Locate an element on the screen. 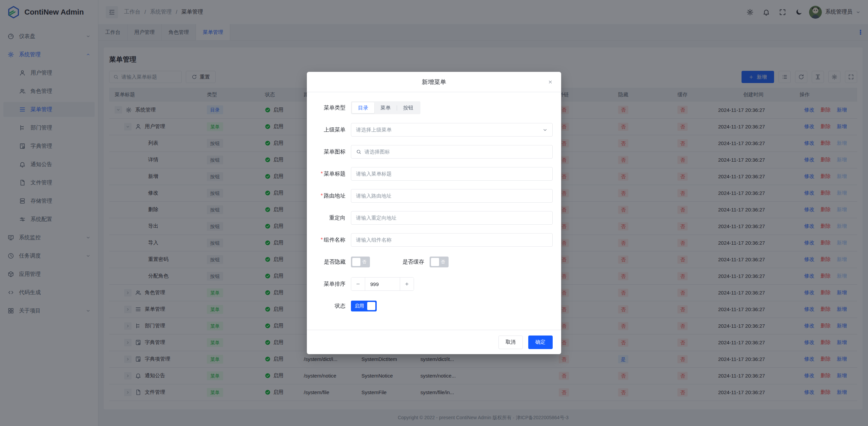 The height and width of the screenshot is (426, 868). minus-icon is located at coordinates (358, 284).